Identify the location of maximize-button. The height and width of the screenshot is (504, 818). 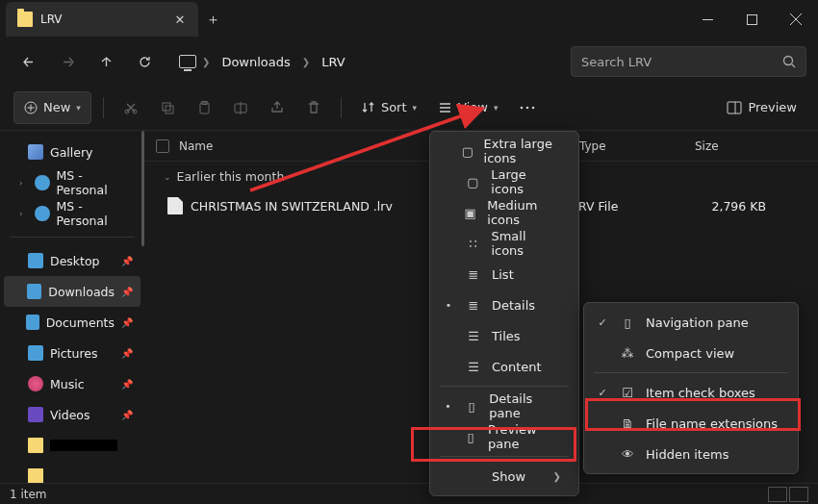
(752, 19).